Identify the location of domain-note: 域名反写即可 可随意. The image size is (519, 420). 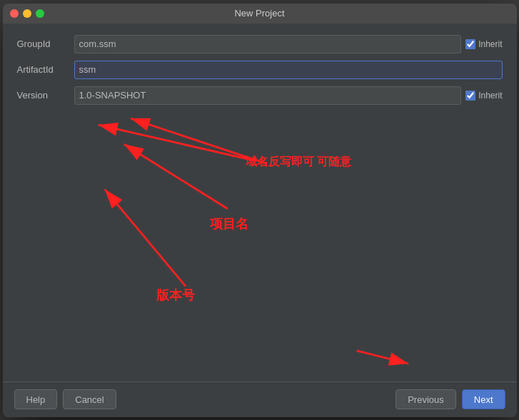
(298, 163).